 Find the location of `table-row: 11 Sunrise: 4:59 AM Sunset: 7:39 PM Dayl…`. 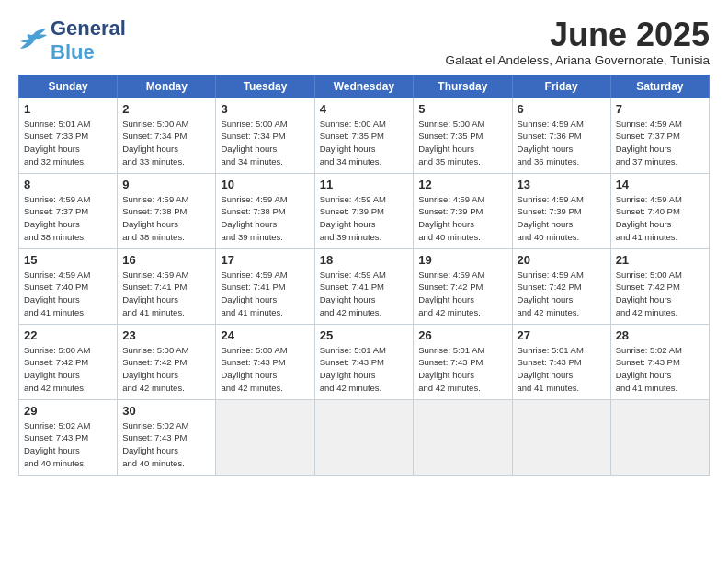

table-row: 11 Sunrise: 4:59 AM Sunset: 7:39 PM Dayl… is located at coordinates (364, 211).